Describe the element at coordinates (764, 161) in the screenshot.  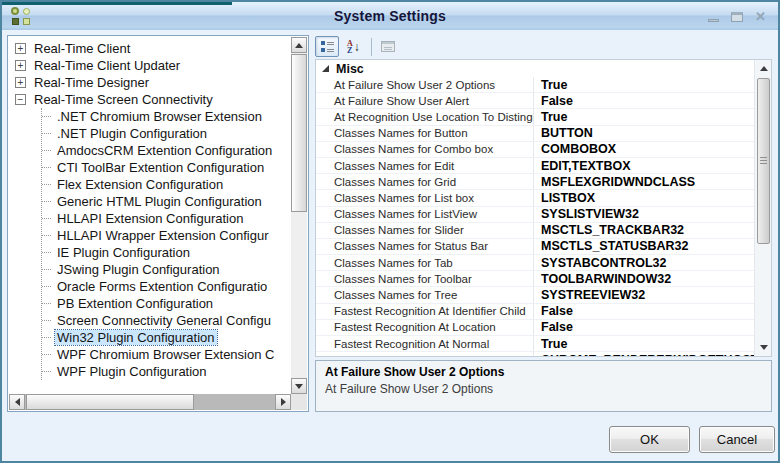
I see `grid-vscroll-thumb` at that location.